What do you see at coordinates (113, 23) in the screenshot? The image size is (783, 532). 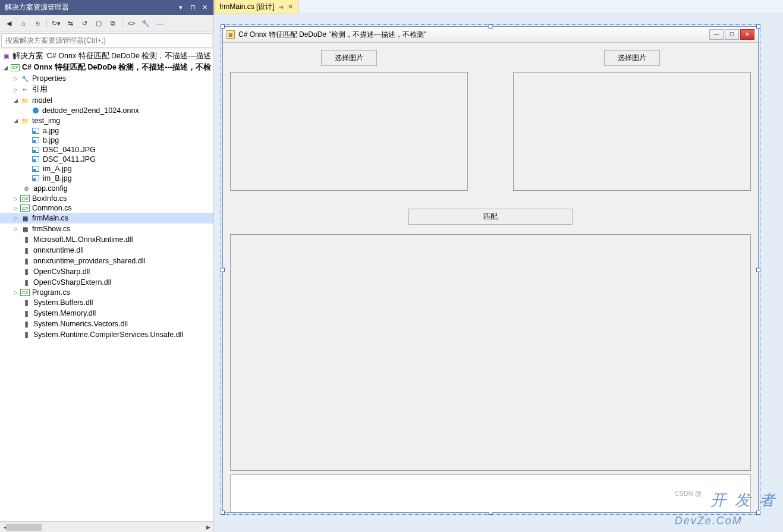 I see `copy-icon: ⧉` at bounding box center [113, 23].